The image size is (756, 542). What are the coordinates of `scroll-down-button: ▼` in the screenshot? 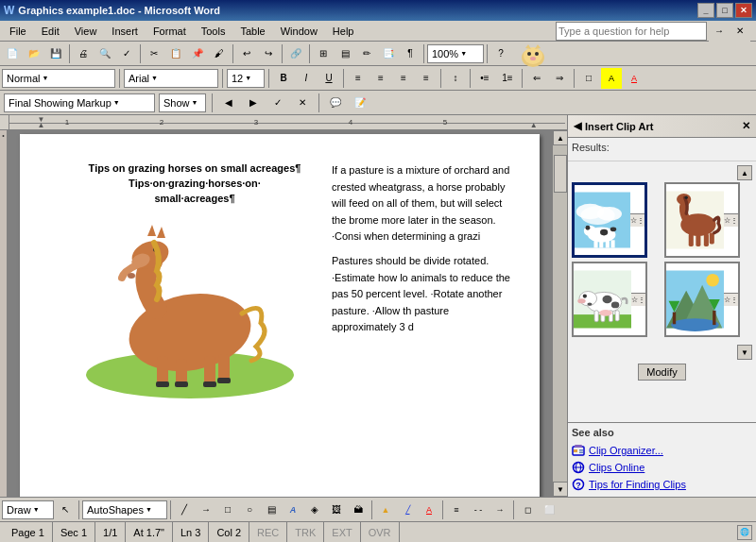 It's located at (559, 489).